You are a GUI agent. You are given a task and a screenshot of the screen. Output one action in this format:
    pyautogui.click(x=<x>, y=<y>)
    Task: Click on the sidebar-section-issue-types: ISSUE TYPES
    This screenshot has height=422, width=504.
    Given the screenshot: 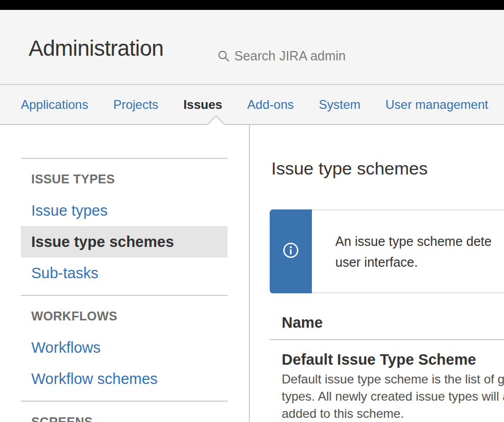 What is the action you would take?
    pyautogui.click(x=124, y=179)
    